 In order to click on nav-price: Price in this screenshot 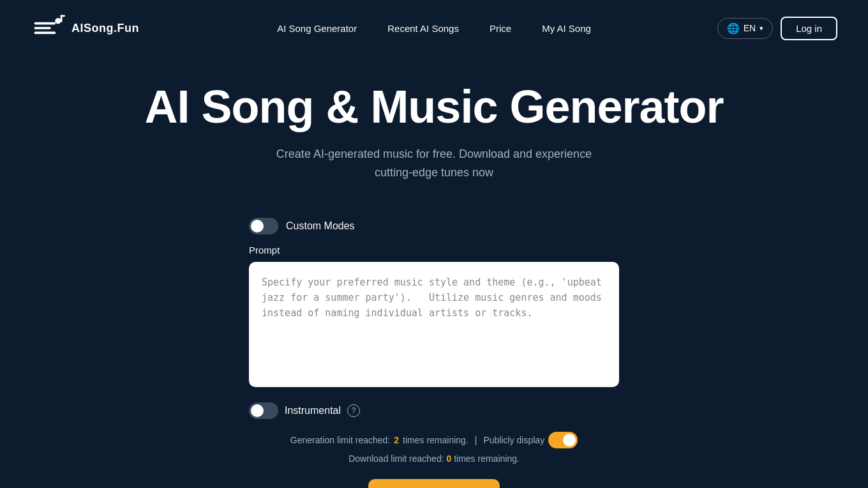, I will do `click(500, 28)`.